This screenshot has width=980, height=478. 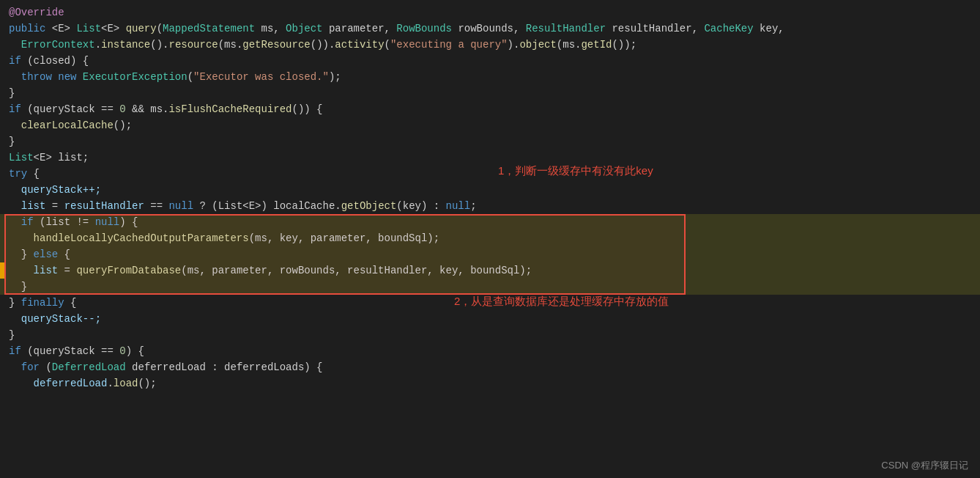 What do you see at coordinates (490, 29) in the screenshot?
I see `code-line: public <E> List<E> query(MappedStatement…` at bounding box center [490, 29].